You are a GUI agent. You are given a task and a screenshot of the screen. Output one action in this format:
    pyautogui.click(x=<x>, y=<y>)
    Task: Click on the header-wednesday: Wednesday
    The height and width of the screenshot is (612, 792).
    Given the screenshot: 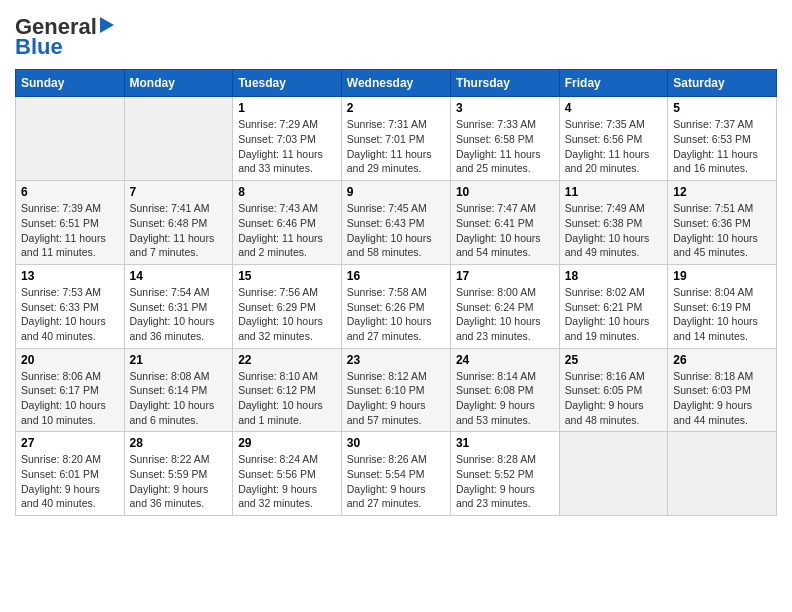 What is the action you would take?
    pyautogui.click(x=396, y=84)
    